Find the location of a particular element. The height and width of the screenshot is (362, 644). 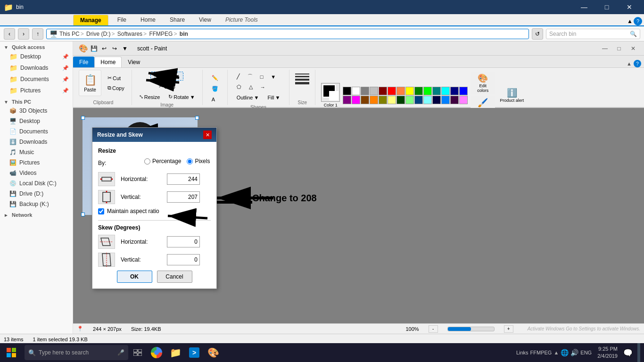

taskbar-vscode: > is located at coordinates (194, 353).